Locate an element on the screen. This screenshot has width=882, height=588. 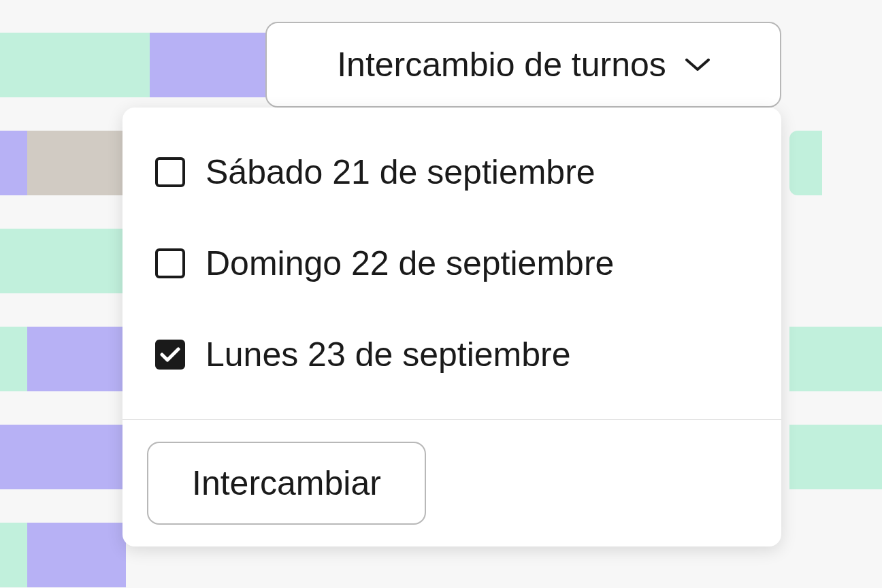
chevron-down-icon is located at coordinates (698, 65).